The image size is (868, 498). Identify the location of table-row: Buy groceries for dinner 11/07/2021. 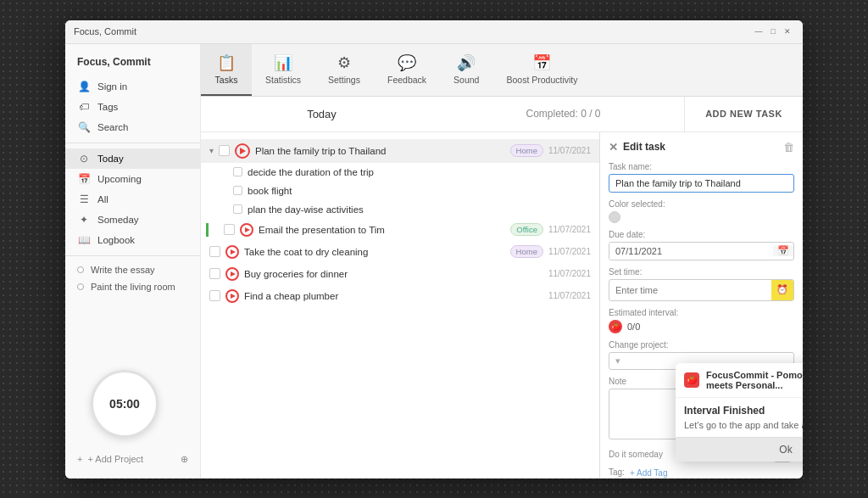
(400, 274).